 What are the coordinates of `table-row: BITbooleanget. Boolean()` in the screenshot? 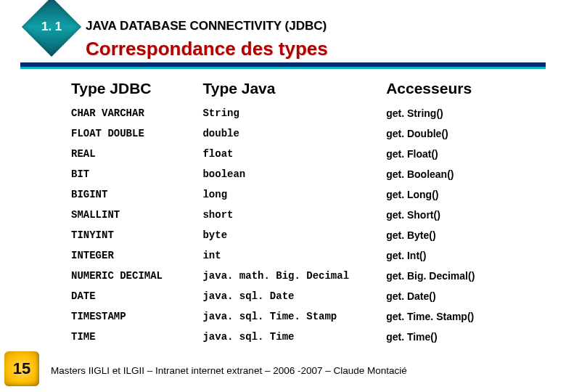 It's located at (302, 174).